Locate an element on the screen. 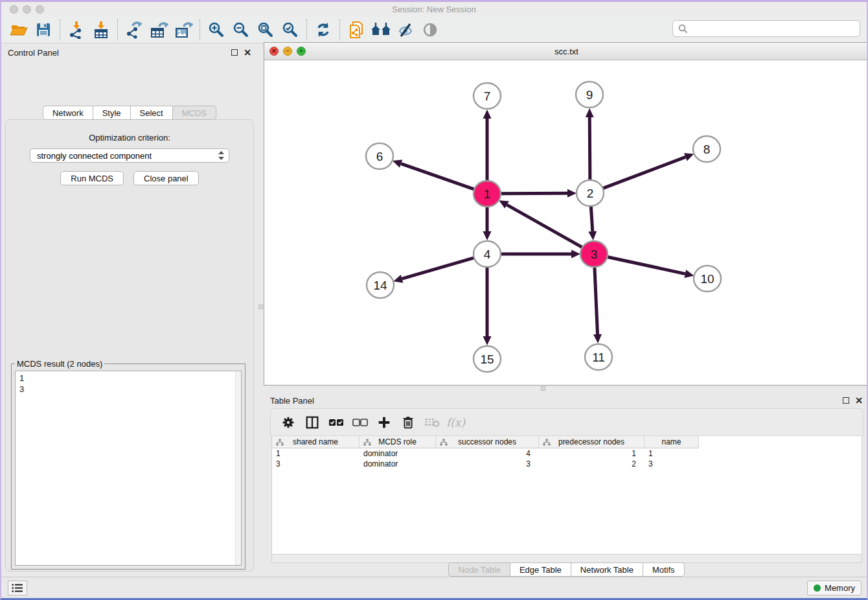 The width and height of the screenshot is (868, 600). settings-gear-icon is located at coordinates (288, 422).